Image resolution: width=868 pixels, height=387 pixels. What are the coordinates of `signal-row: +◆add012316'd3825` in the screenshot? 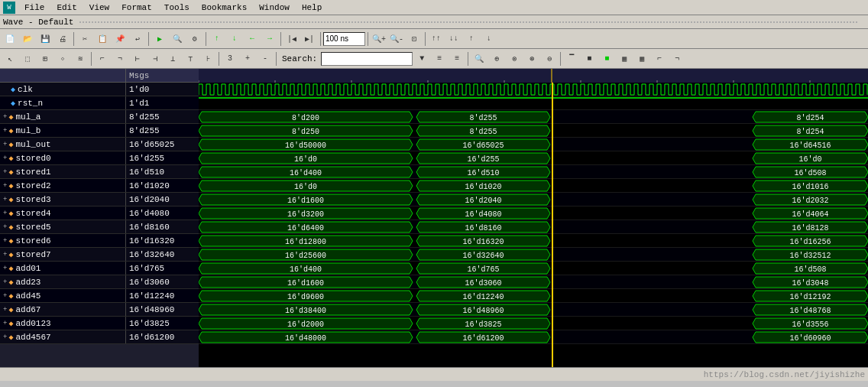 It's located at (99, 324).